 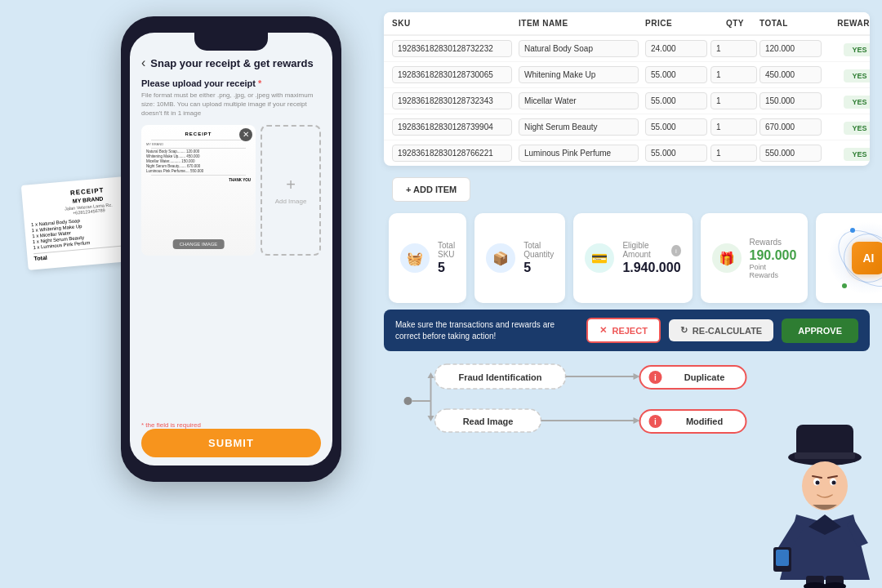 What do you see at coordinates (291, 201) in the screenshot?
I see `add-image-label: Add Image` at bounding box center [291, 201].